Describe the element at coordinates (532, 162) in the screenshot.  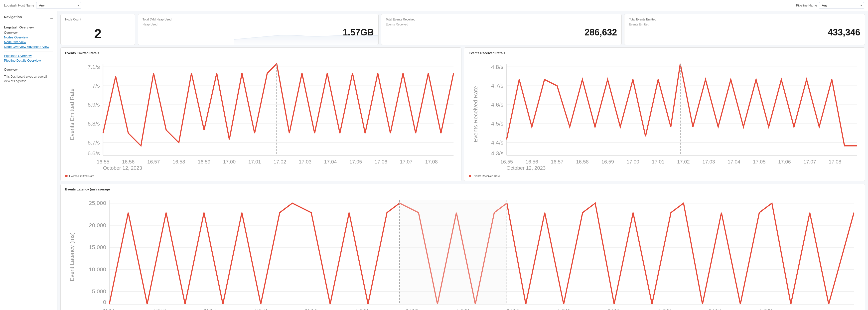
I see `svg-text: 16:56` at that location.